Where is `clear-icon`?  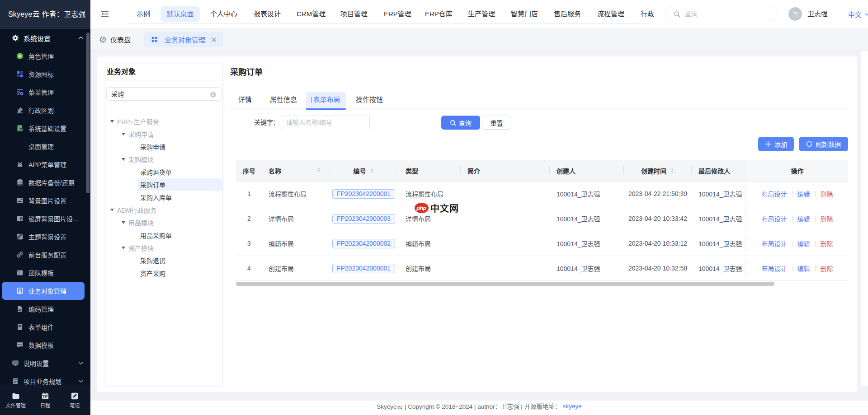 clear-icon is located at coordinates (213, 95).